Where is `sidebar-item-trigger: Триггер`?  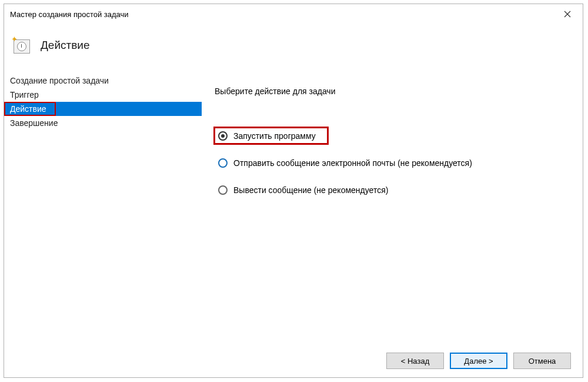
sidebar-item-trigger: Триггер is located at coordinates (103, 95).